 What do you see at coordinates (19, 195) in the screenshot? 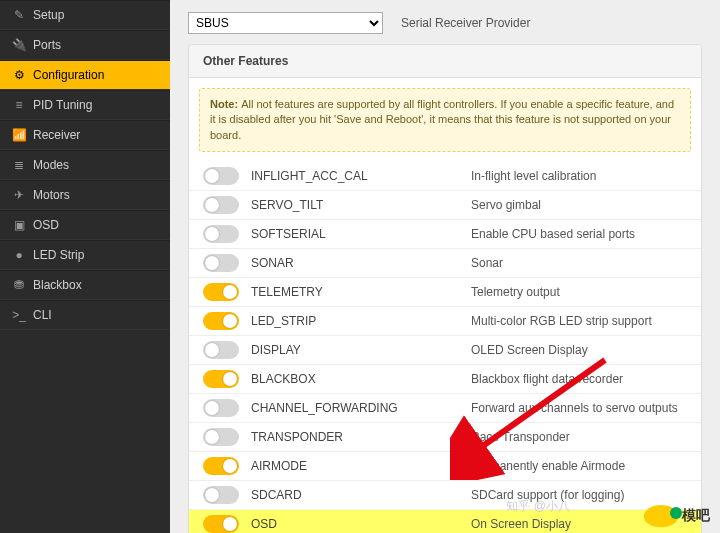
I see `motors-icon: ✈` at bounding box center [19, 195].